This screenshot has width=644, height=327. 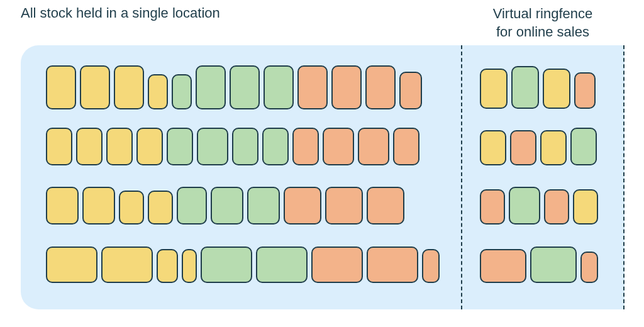 I want to click on label-virtual-ringfence: Virtual ringfence for online sales, so click(x=543, y=20).